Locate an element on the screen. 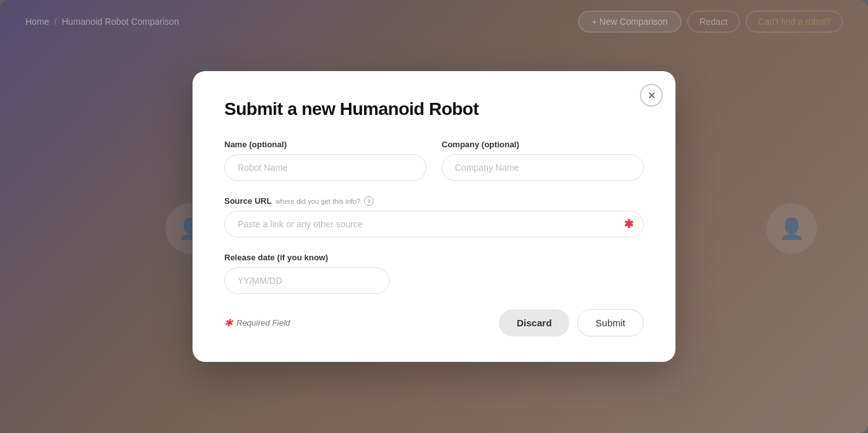  source-label-hint: where did you get this info? is located at coordinates (318, 201).